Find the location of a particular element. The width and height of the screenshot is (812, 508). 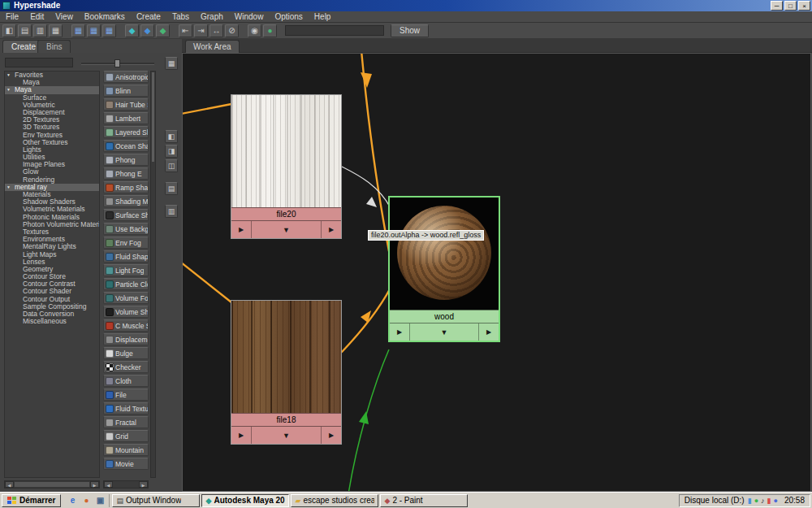

shader-node-button: Anisotropic is located at coordinates (126, 76).